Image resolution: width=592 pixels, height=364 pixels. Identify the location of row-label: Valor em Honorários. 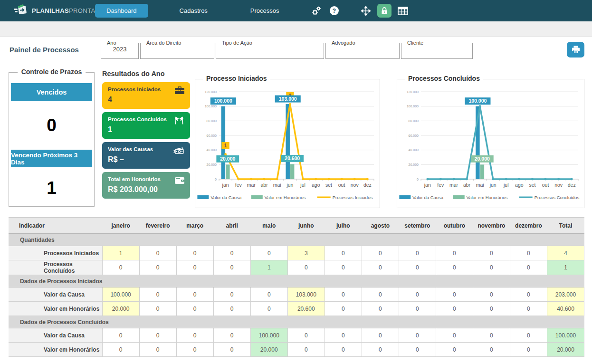
(55, 350).